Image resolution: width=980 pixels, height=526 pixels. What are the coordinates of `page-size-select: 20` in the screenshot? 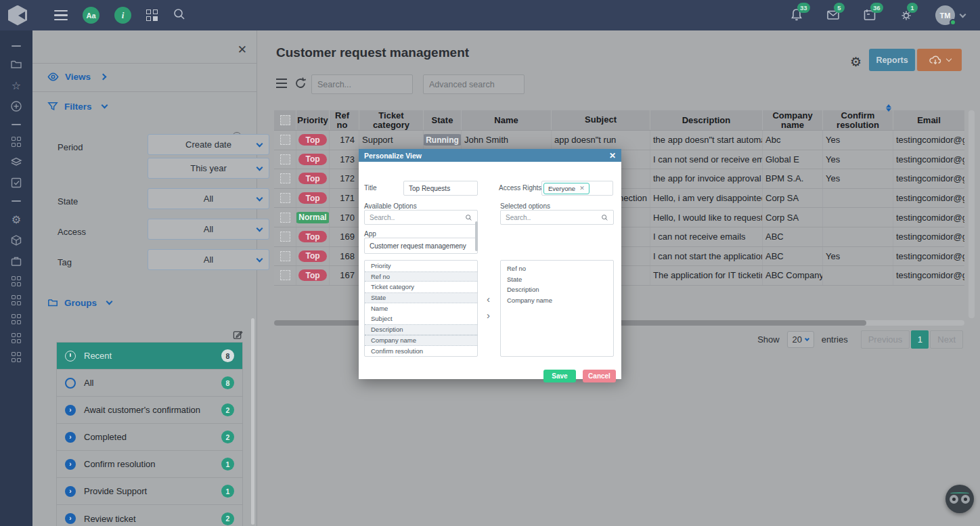 It's located at (801, 340).